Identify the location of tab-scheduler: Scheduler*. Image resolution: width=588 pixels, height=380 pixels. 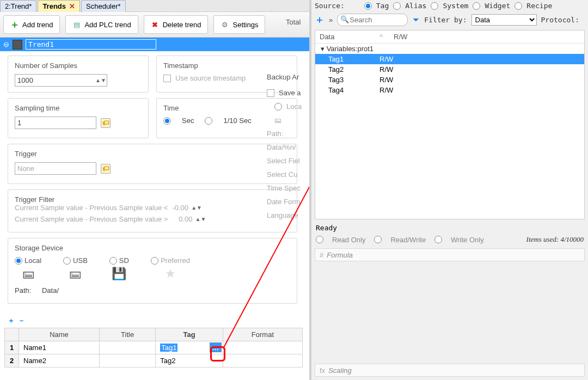
(103, 6).